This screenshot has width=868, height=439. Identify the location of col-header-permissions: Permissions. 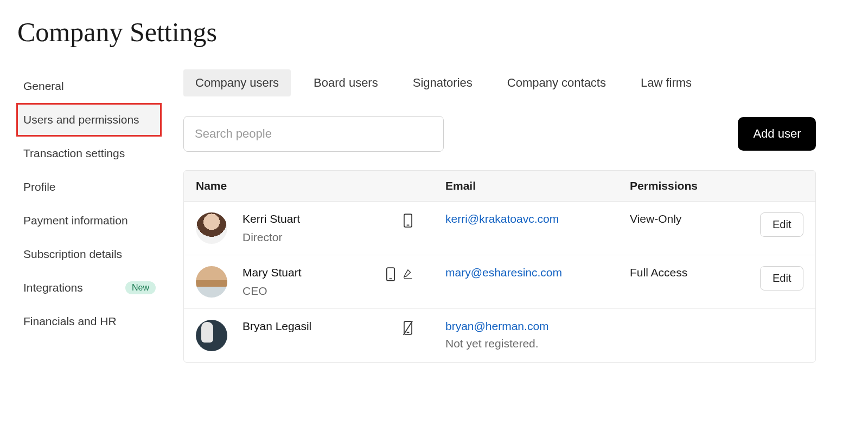
(695, 186).